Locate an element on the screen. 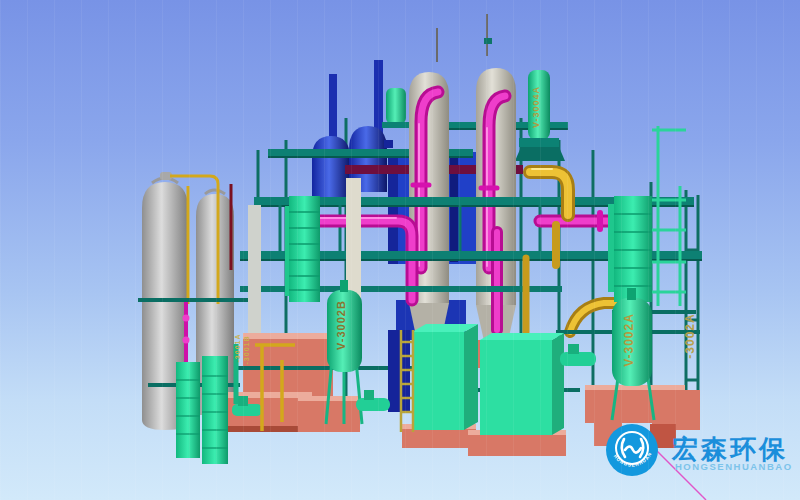  brand-name-en: HONGSENHUANBAO is located at coordinates (734, 466).